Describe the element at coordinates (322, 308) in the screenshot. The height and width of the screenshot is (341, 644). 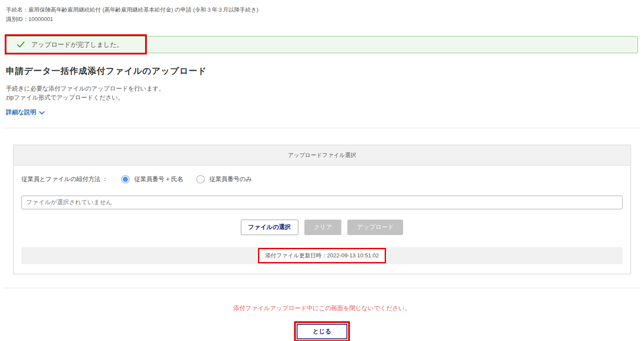
I see `upload-warning-text: 添付ファイルアップロード中にこの画面を閉じないでください。` at that location.